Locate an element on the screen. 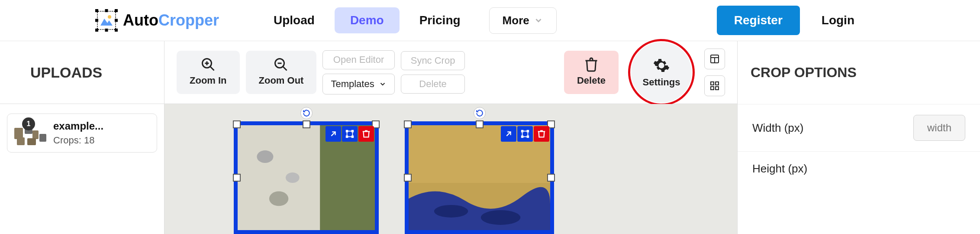 This screenshot has height=234, width=980. crop-options-title: CROP OPTIONS is located at coordinates (859, 73).